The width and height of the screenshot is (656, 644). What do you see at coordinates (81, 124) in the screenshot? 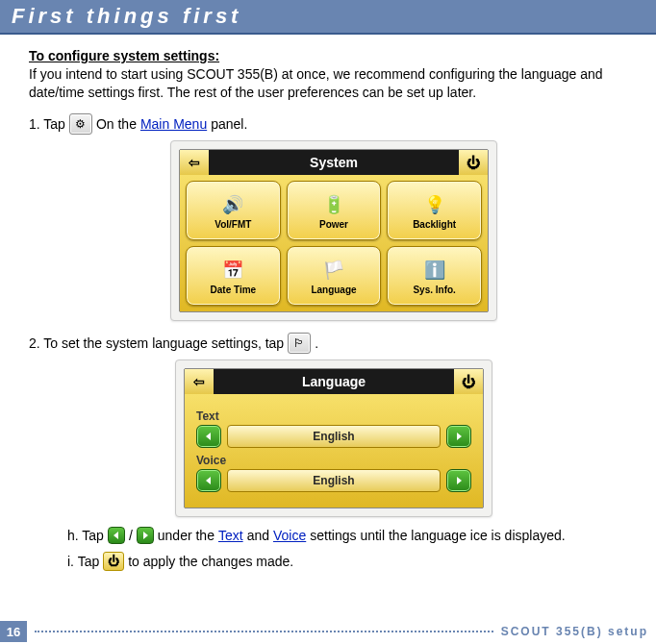
I see `configure-icon: ⚙` at bounding box center [81, 124].